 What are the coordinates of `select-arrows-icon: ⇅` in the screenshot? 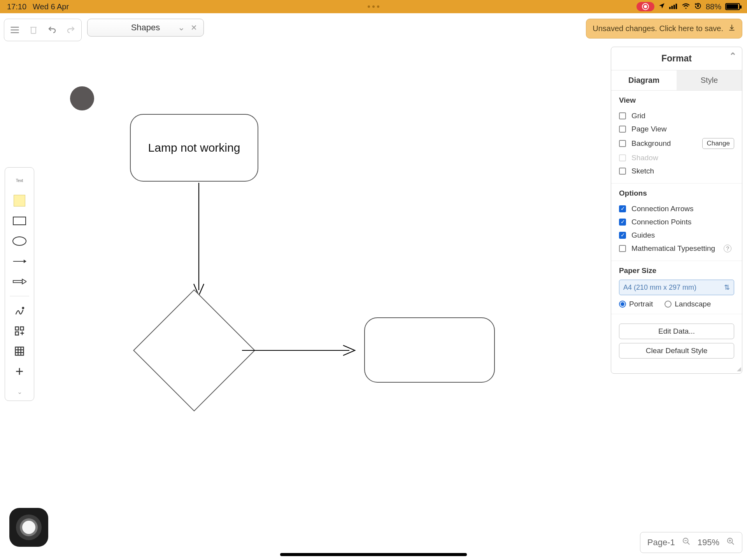 It's located at (727, 287).